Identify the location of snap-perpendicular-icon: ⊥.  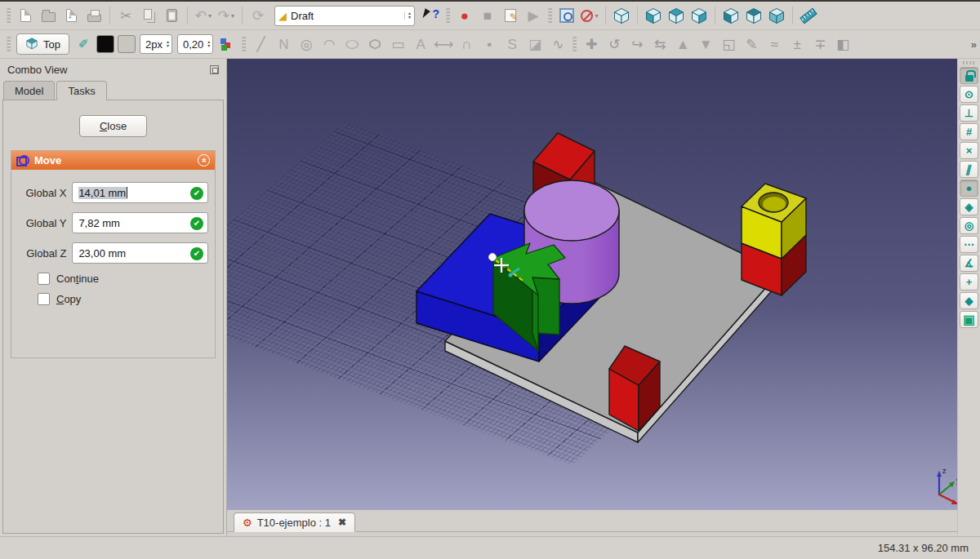
(969, 113).